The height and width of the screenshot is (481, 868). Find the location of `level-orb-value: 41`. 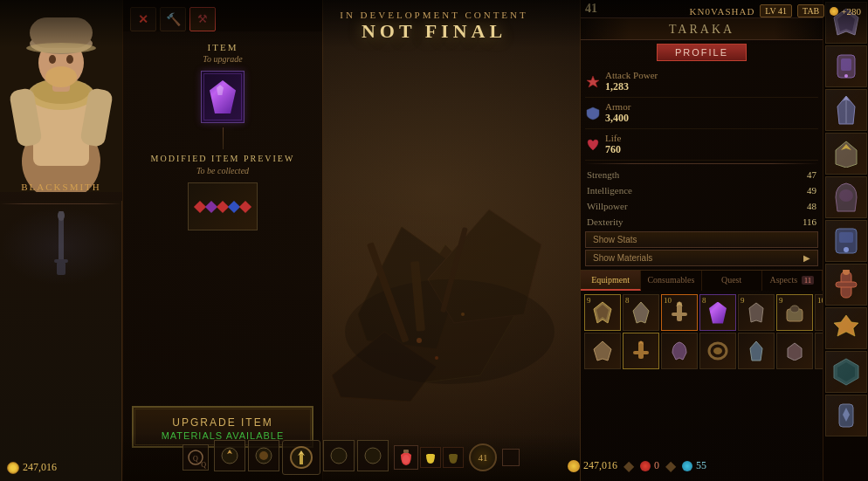

level-orb-value: 41 is located at coordinates (484, 457).